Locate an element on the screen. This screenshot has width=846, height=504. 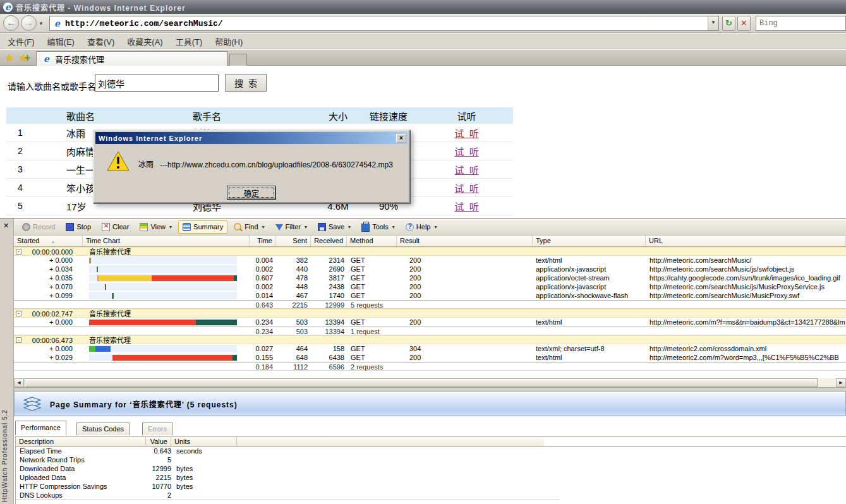
request-row: + 0.0000.027464158GET304text/xml; charse… is located at coordinates (430, 349).